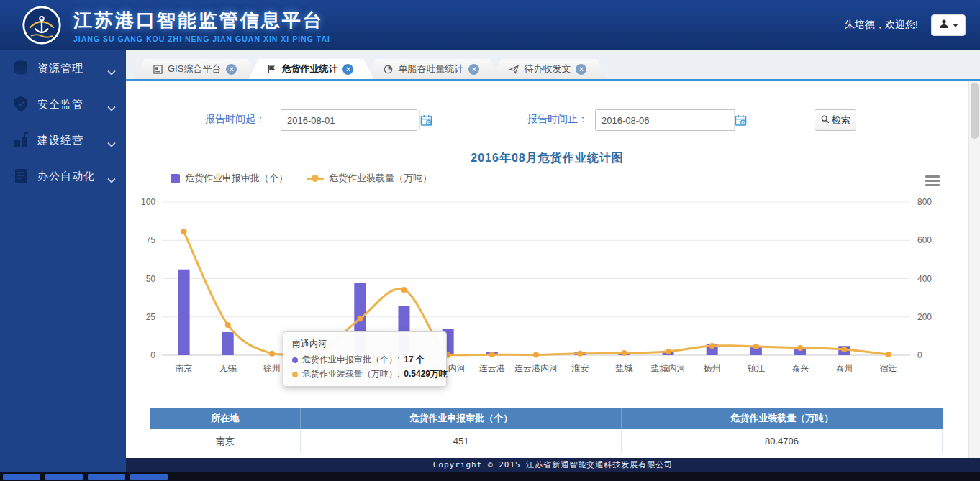 The width and height of the screenshot is (980, 481). Describe the element at coordinates (944, 25) in the screenshot. I see `user-icon` at that location.